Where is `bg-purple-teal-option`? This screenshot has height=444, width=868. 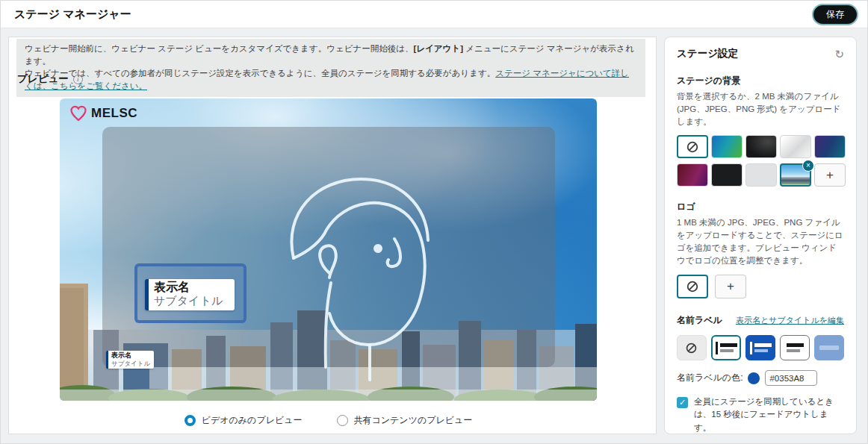 bg-purple-teal-option is located at coordinates (830, 146).